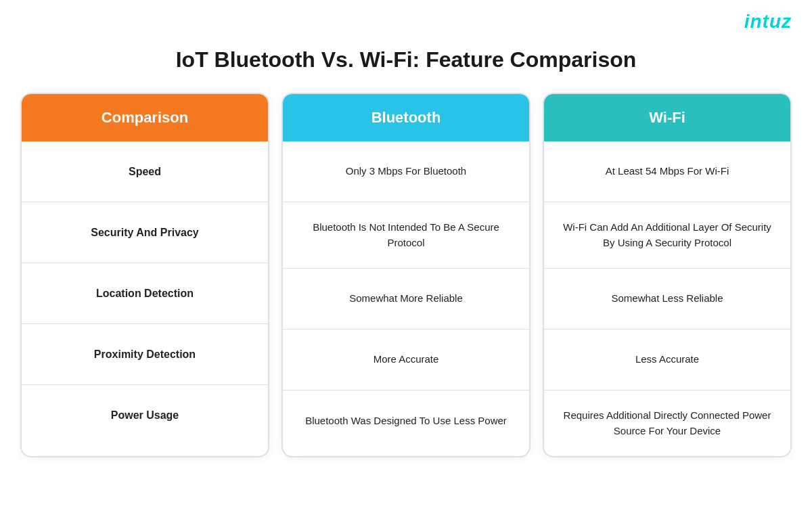 The height and width of the screenshot is (519, 812). Describe the element at coordinates (768, 22) in the screenshot. I see `logo: intuz` at that location.